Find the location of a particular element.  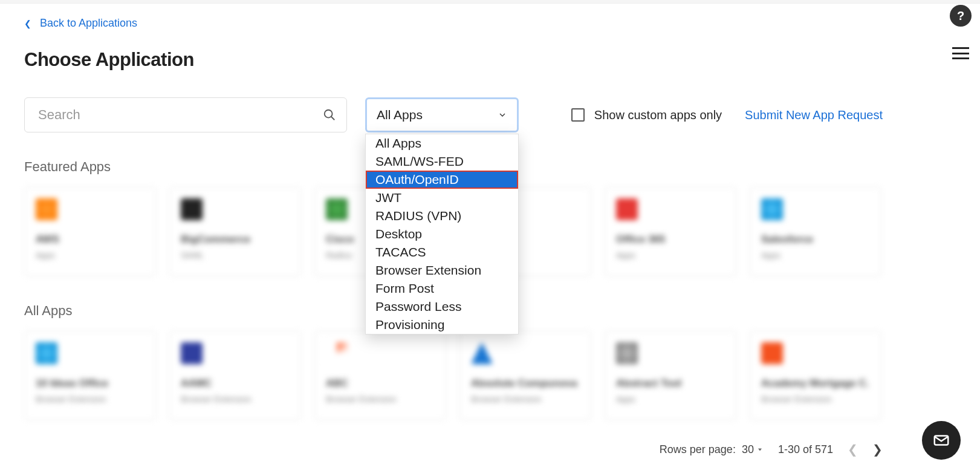

dropdown-option: RADIUS (VPN) is located at coordinates (442, 216).